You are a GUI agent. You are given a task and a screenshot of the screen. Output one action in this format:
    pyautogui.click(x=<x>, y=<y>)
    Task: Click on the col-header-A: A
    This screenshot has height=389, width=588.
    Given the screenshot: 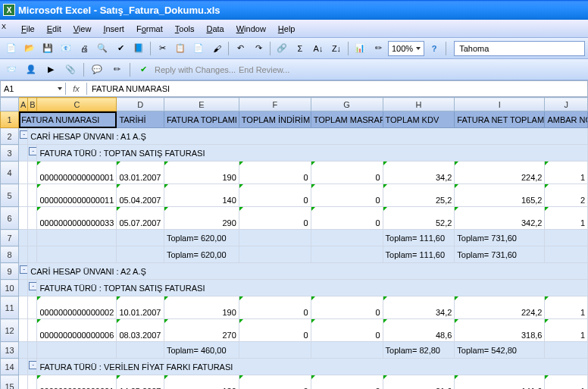 What is the action you would take?
    pyautogui.click(x=23, y=105)
    